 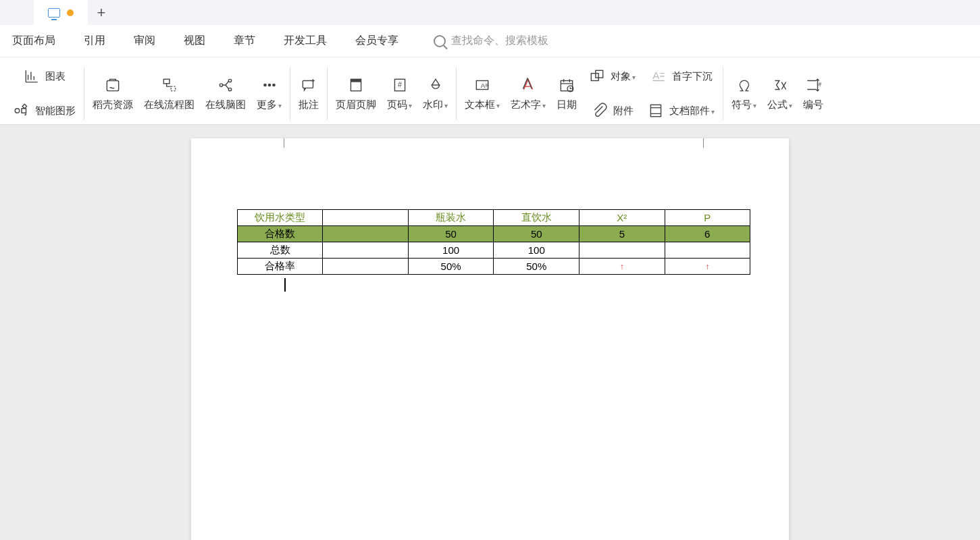 What do you see at coordinates (397, 104) in the screenshot?
I see `pagenum-label: 页码` at bounding box center [397, 104].